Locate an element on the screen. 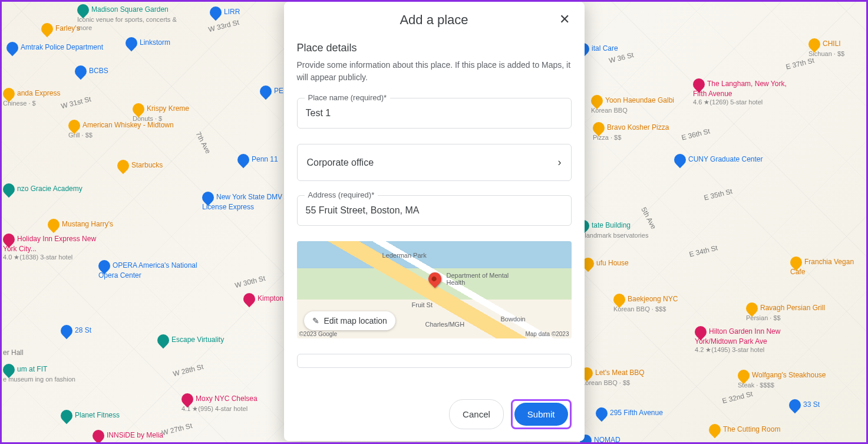 This screenshot has width=868, height=444. poi-title: The Cutting Room is located at coordinates (752, 429).